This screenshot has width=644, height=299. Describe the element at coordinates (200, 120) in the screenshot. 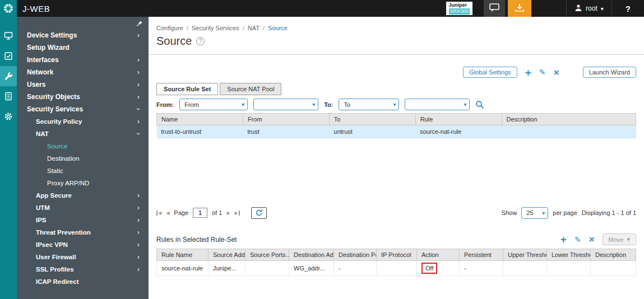

I see `column-header-name: Name` at that location.